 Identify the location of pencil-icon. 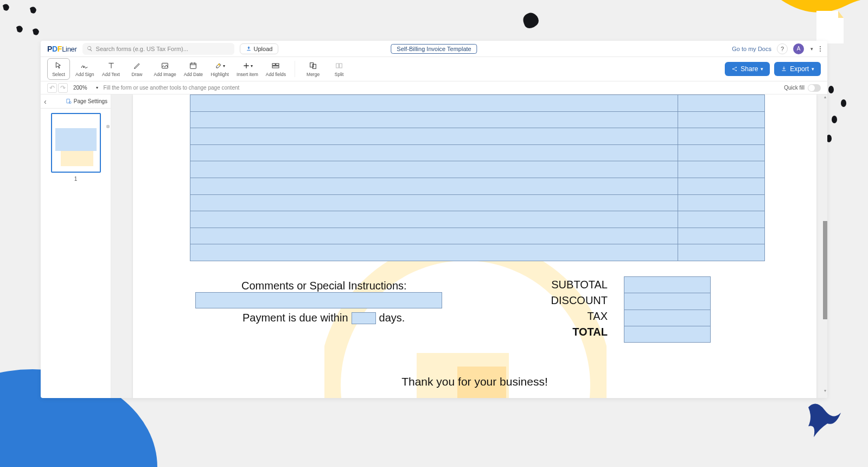
(137, 66).